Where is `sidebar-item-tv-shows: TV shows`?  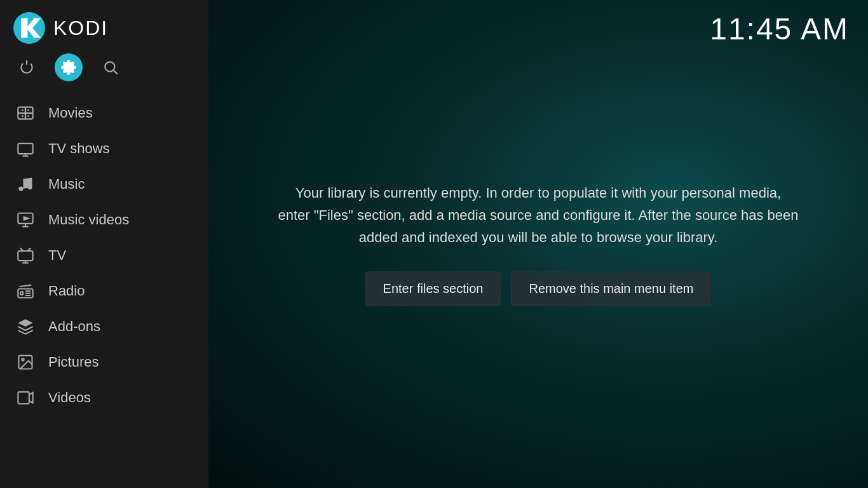
sidebar-item-tv-shows: TV shows is located at coordinates (104, 149).